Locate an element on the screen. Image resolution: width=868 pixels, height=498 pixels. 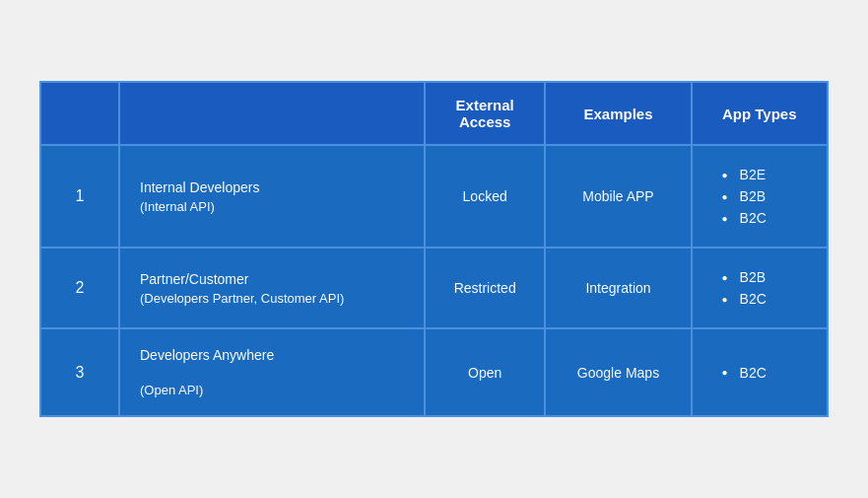
row-developer: Partner/Customer (Developers Partner, Cu… is located at coordinates (272, 288).